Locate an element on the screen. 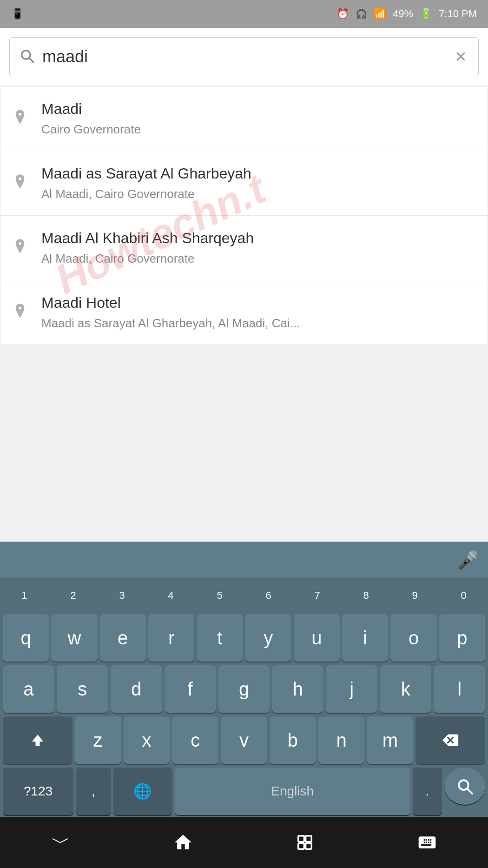 The image size is (488, 868). search-bar: ✕ is located at coordinates (244, 57).